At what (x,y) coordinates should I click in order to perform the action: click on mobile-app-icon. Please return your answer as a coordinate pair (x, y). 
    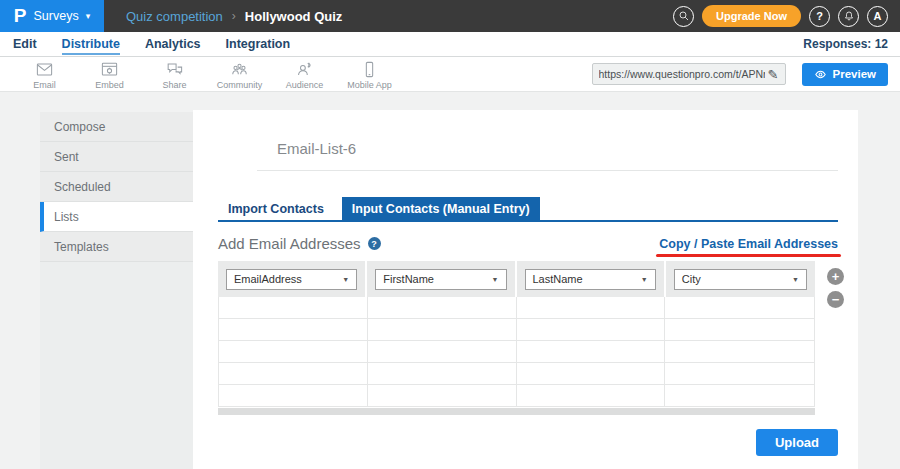
    Looking at the image, I should click on (370, 70).